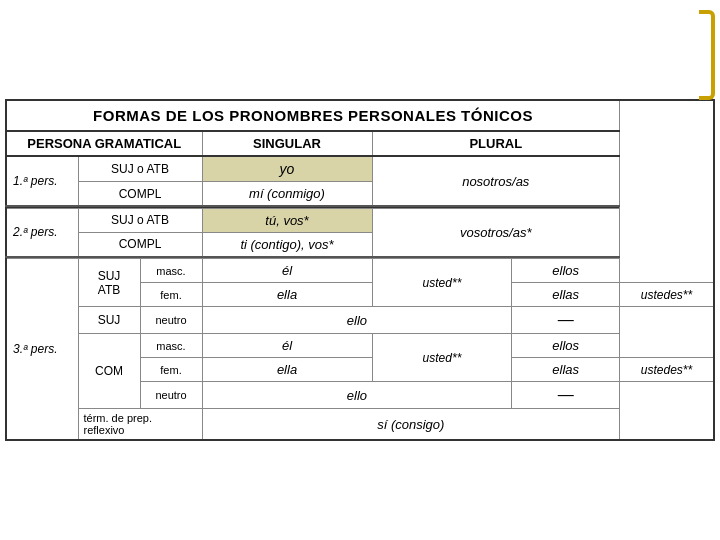 The image size is (720, 540). Describe the element at coordinates (287, 244) in the screenshot. I see `segunda-compl-singular: ti (contigo), vos*` at that location.